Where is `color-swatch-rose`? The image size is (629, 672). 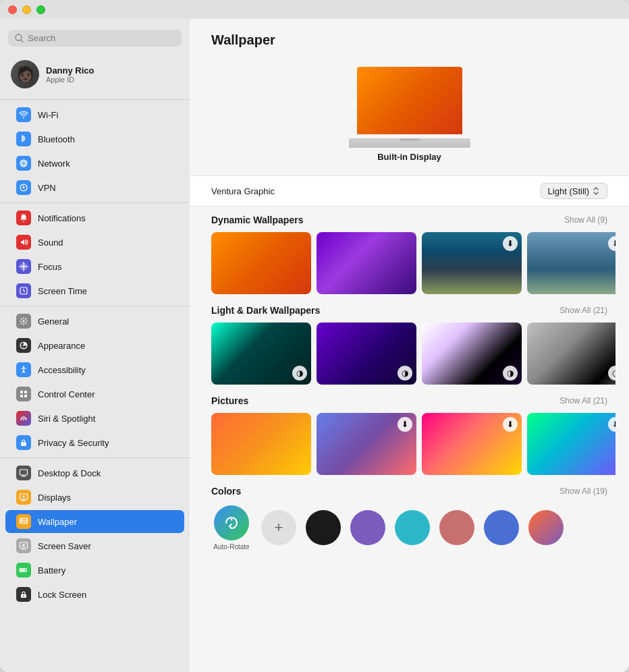
color-swatch-rose is located at coordinates (457, 528).